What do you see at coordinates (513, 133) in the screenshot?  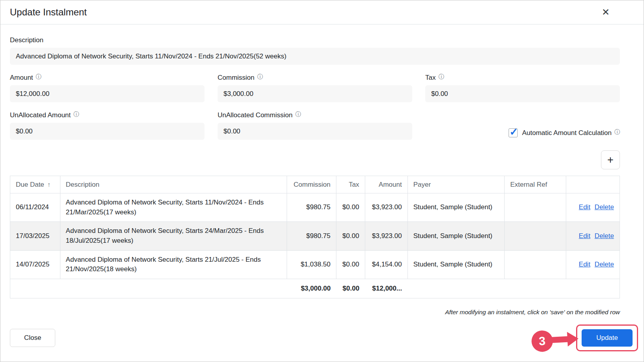 I see `auto-calc-checkbox: ✓` at bounding box center [513, 133].